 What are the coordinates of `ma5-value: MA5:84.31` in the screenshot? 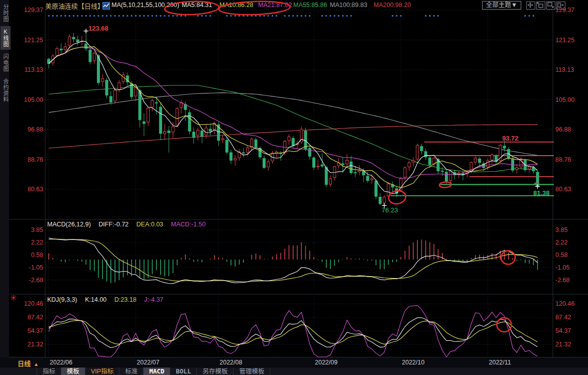 It's located at (197, 5).